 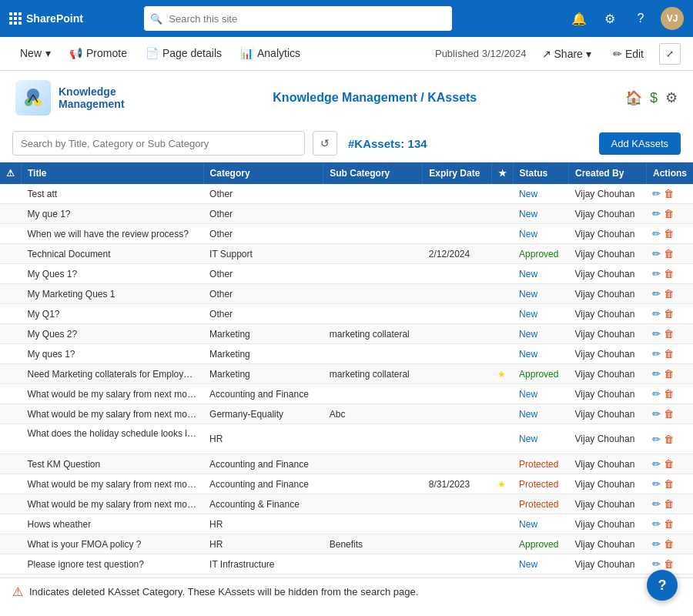 What do you see at coordinates (159, 143) in the screenshot?
I see `assets-search-input` at bounding box center [159, 143].